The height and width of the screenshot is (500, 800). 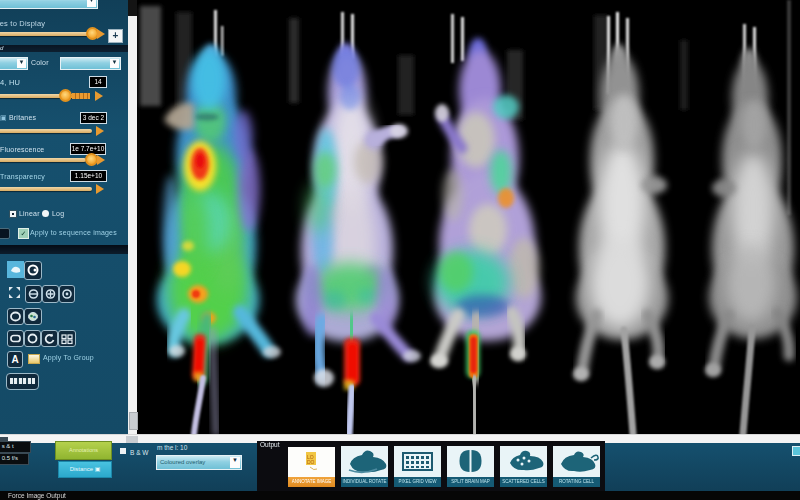 I want to click on svg-text: DO, so click(x=311, y=462).